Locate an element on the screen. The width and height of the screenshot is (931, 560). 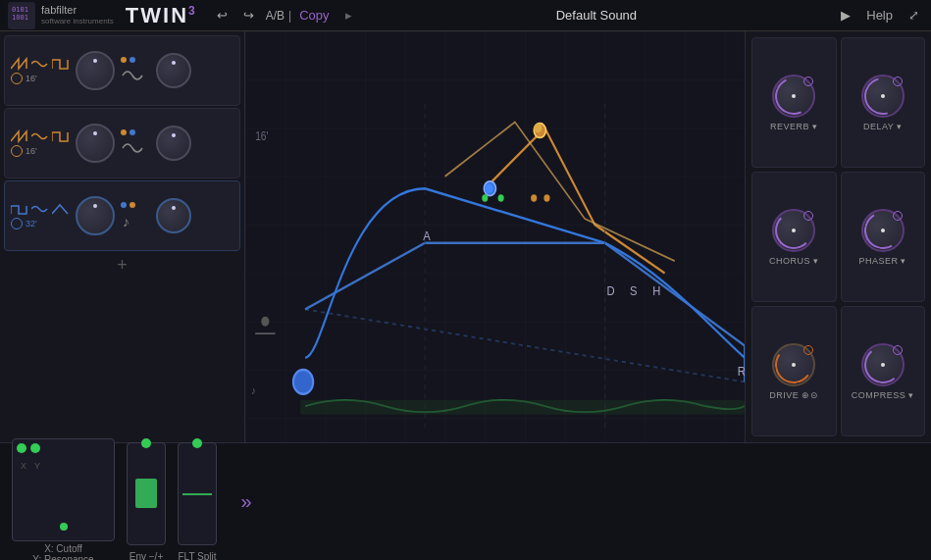
arrow-button: ▸ is located at coordinates (349, 16).